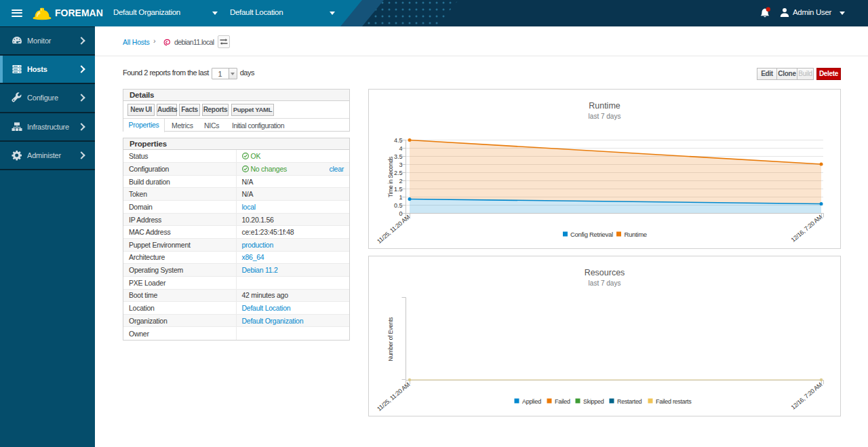  What do you see at coordinates (399, 189) in the screenshot?
I see `svg-text: 1.5` at bounding box center [399, 189].